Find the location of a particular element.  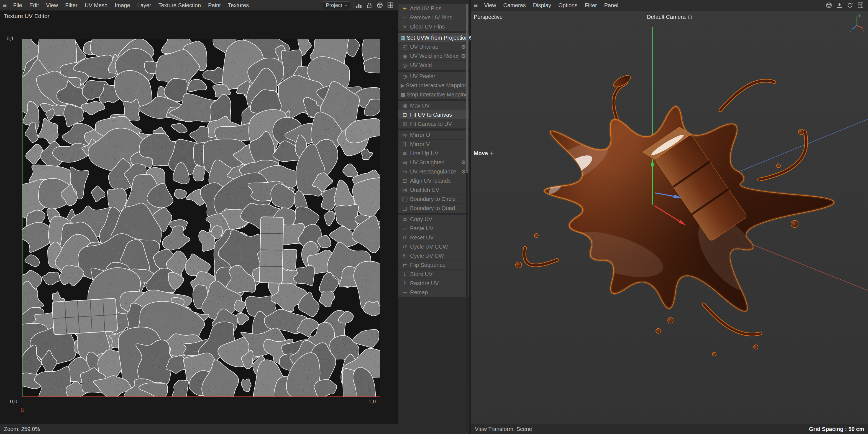

toolbar-separator is located at coordinates (353, 5).